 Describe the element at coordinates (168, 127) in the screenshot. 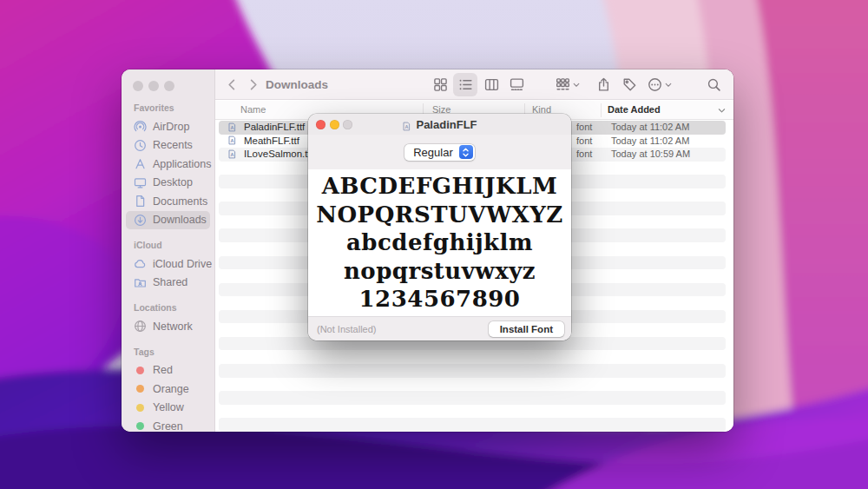

I see `sidebar-item-airdrop: AirDrop` at that location.